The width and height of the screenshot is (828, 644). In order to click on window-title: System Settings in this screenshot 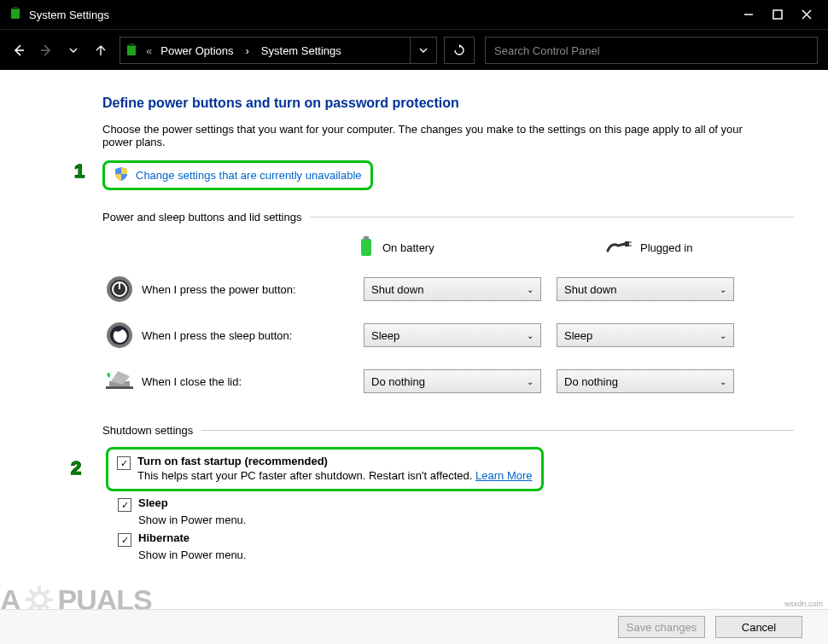, I will do `click(69, 15)`.